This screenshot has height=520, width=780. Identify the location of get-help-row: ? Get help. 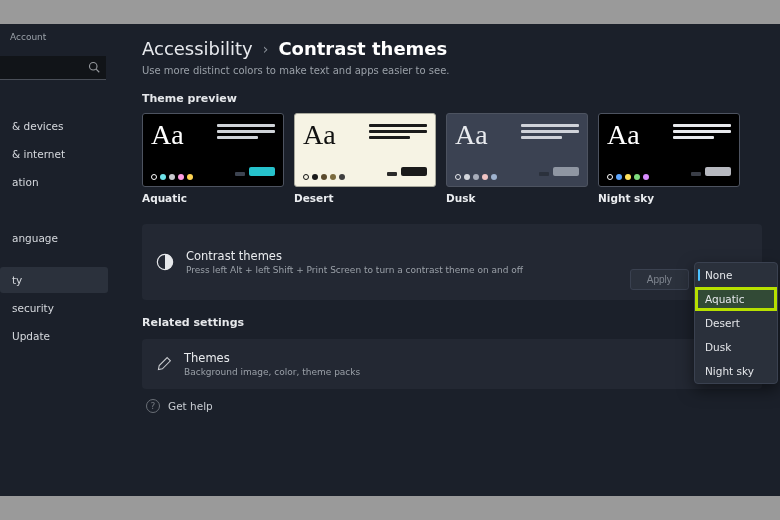
(452, 406).